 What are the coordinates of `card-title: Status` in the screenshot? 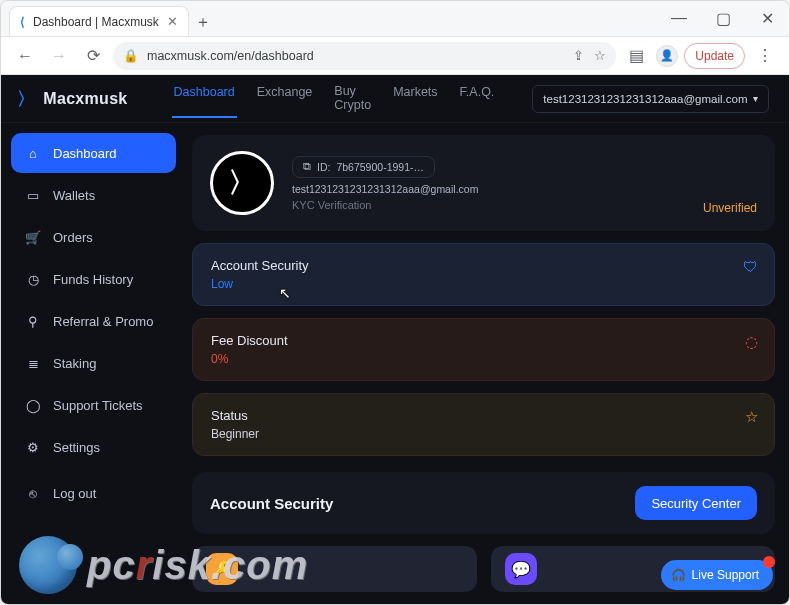 It's located at (484, 416).